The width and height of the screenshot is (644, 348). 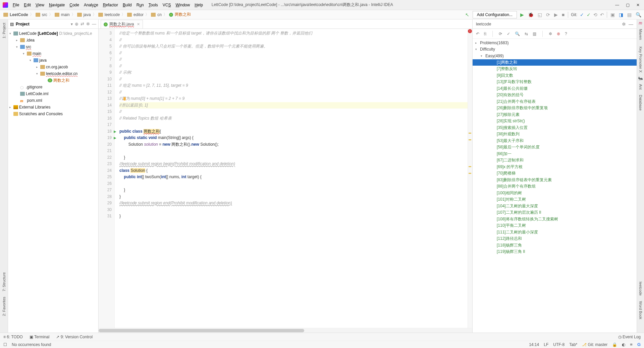 What do you see at coordinates (555, 200) in the screenshot?
I see `problem-item: [101]对称二叉树` at bounding box center [555, 200].